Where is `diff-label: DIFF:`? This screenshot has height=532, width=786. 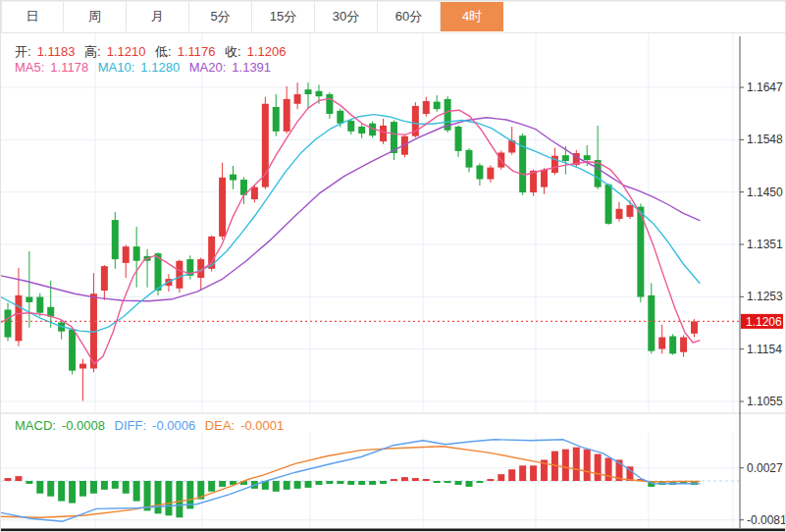 diff-label: DIFF: is located at coordinates (131, 426).